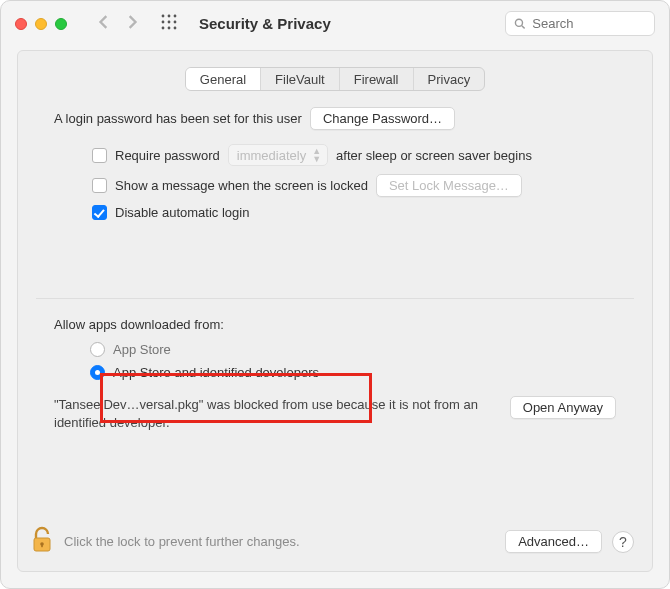  Describe the element at coordinates (450, 79) in the screenshot. I see `tab-privacy: Privacy` at that location.